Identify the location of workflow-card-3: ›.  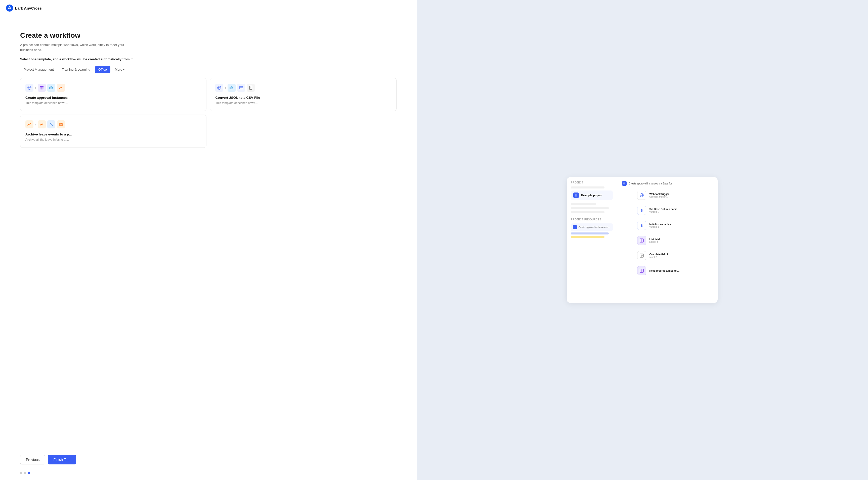
(113, 131).